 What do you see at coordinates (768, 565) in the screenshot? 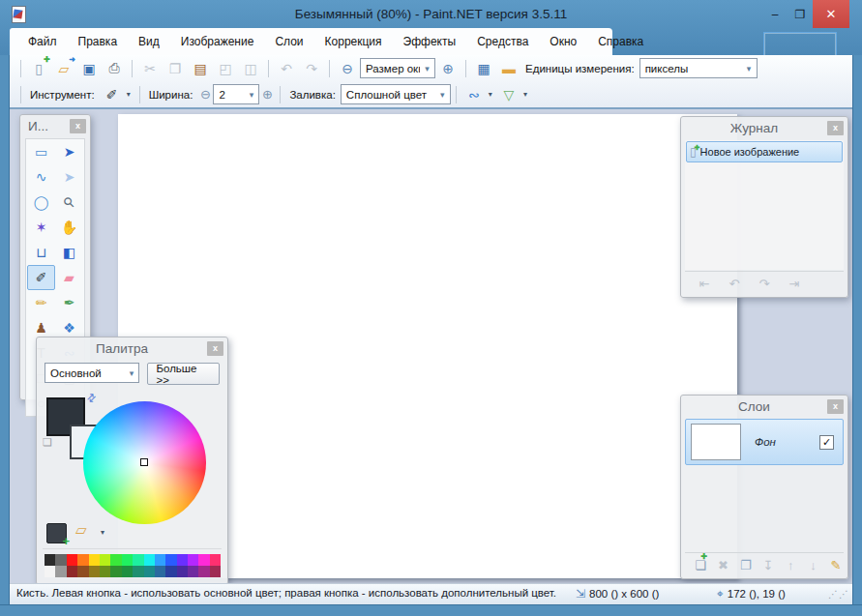
I see `merge-layer-down-button: ↧` at bounding box center [768, 565].